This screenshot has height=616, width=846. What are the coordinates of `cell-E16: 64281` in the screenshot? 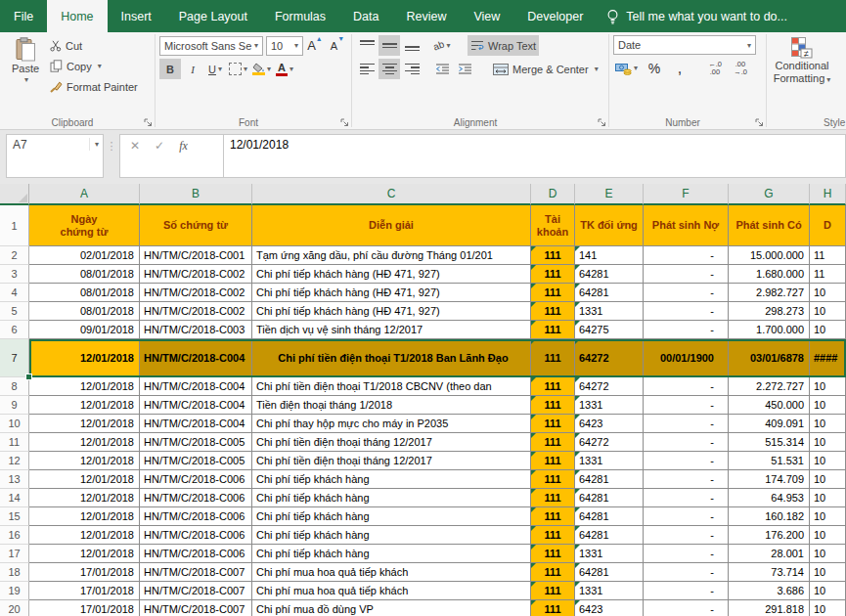 It's located at (609, 536).